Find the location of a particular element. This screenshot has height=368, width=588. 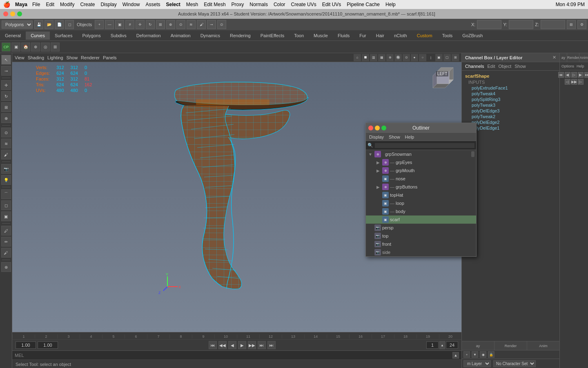

scale-tool-icon: ⊞ is located at coordinates (160, 25).